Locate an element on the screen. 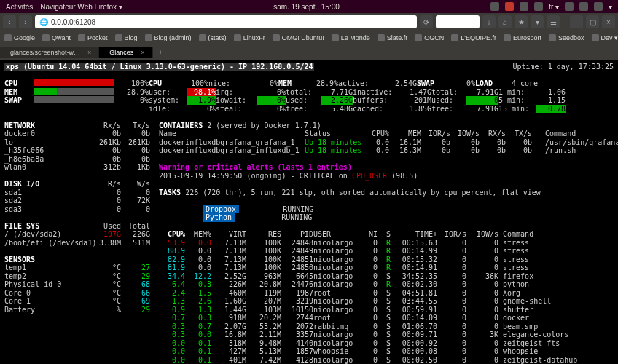  bookmark-item: Pocket is located at coordinates (93, 38).